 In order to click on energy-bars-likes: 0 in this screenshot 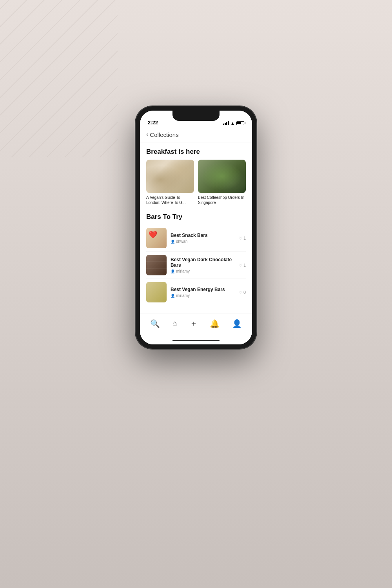, I will do `click(245, 292)`.